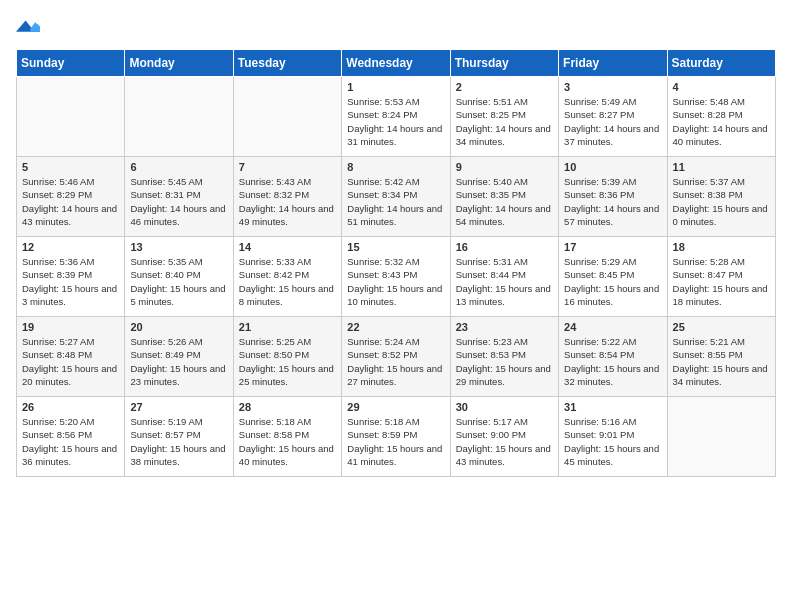 The image size is (792, 612). I want to click on day-number: 14, so click(288, 247).